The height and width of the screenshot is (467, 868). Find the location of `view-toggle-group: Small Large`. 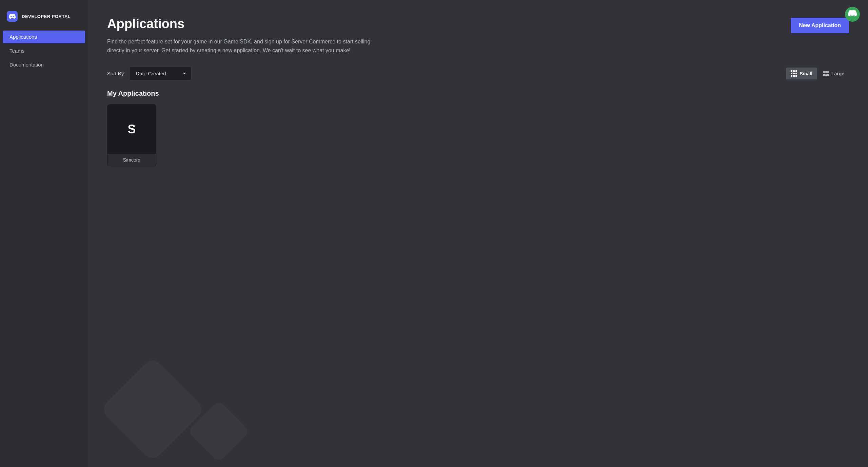

view-toggle-group: Small Large is located at coordinates (817, 73).